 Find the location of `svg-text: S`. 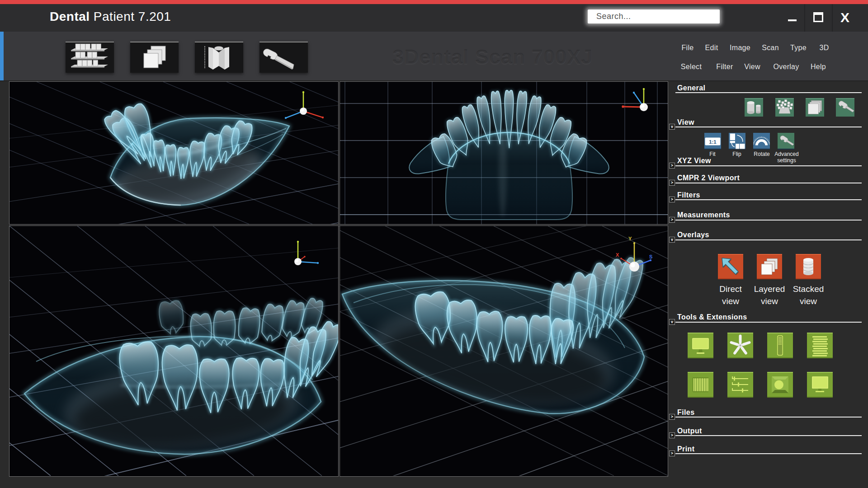

svg-text: S is located at coordinates (651, 257).